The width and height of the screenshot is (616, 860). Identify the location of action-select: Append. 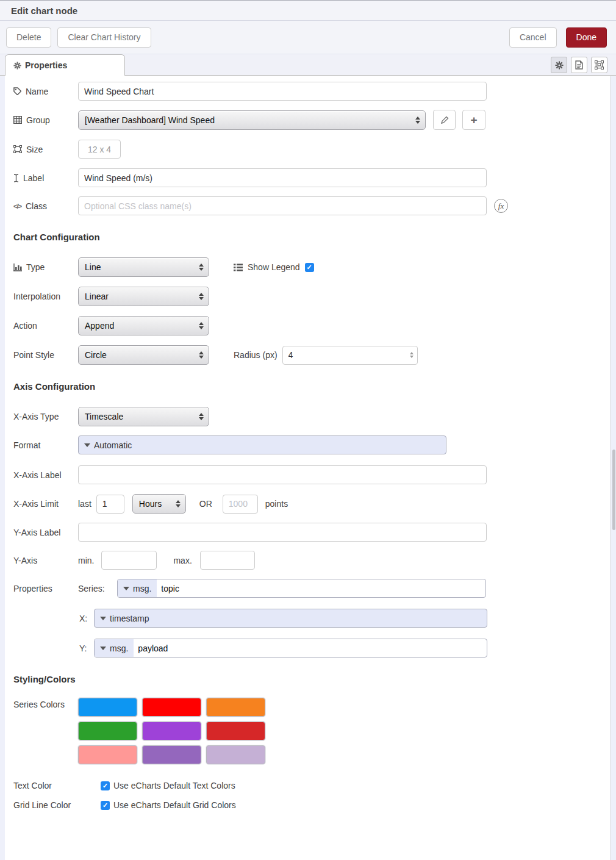
(144, 326).